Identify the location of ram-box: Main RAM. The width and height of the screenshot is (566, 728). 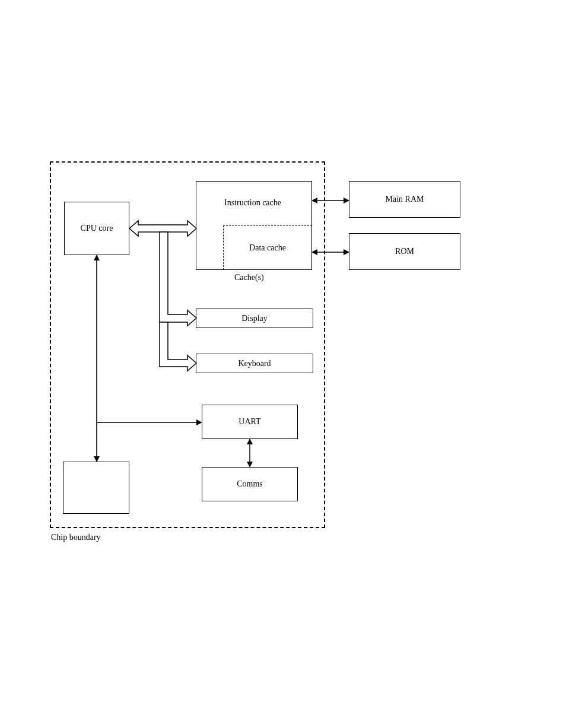
(405, 199).